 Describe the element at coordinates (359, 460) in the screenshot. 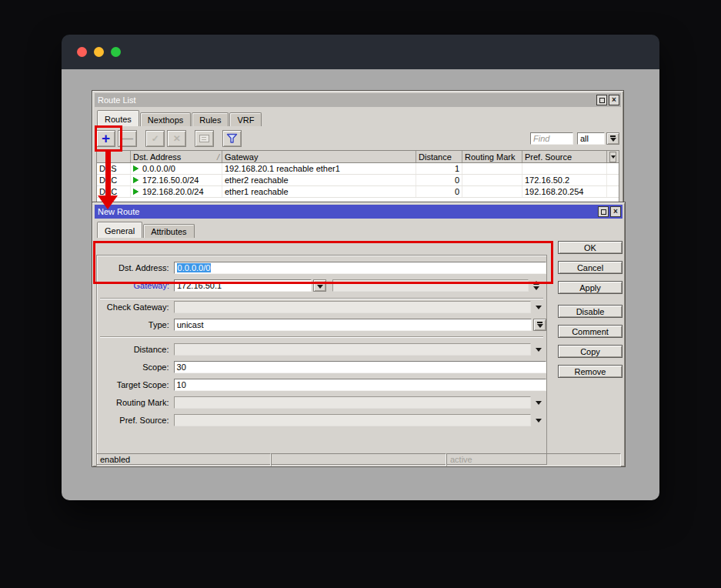

I see `status-middle` at that location.